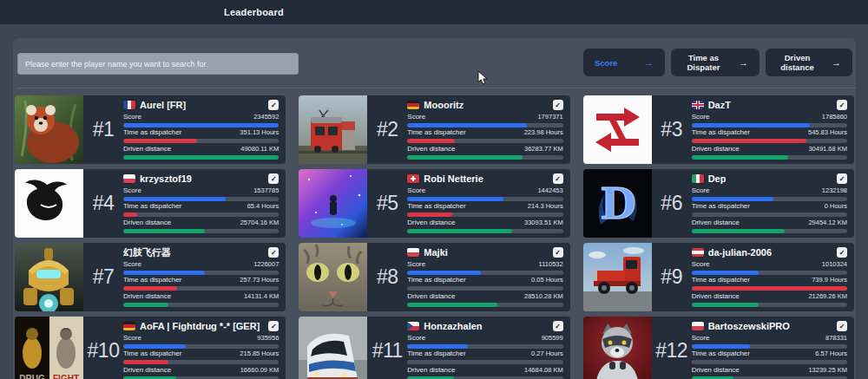  Describe the element at coordinates (769, 357) in the screenshot. I see `time-stat: Time as dispatcher 6.57 Hours` at that location.